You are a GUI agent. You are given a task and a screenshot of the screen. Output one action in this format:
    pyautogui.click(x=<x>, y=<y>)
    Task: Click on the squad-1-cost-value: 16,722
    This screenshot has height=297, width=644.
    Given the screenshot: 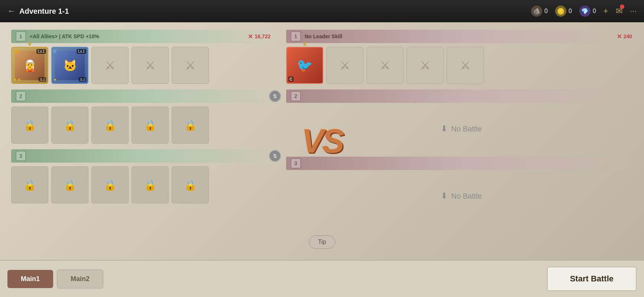 What is the action you would take?
    pyautogui.click(x=262, y=36)
    